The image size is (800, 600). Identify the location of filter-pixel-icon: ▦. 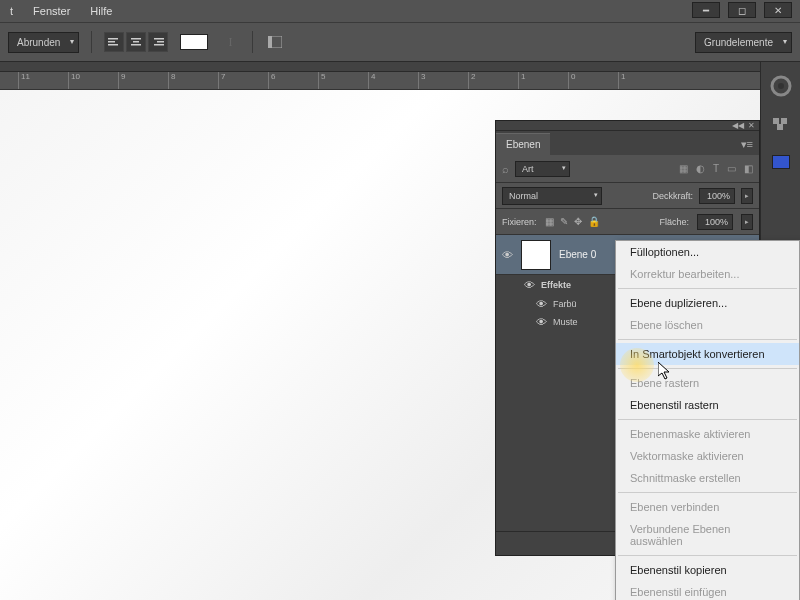
(684, 168).